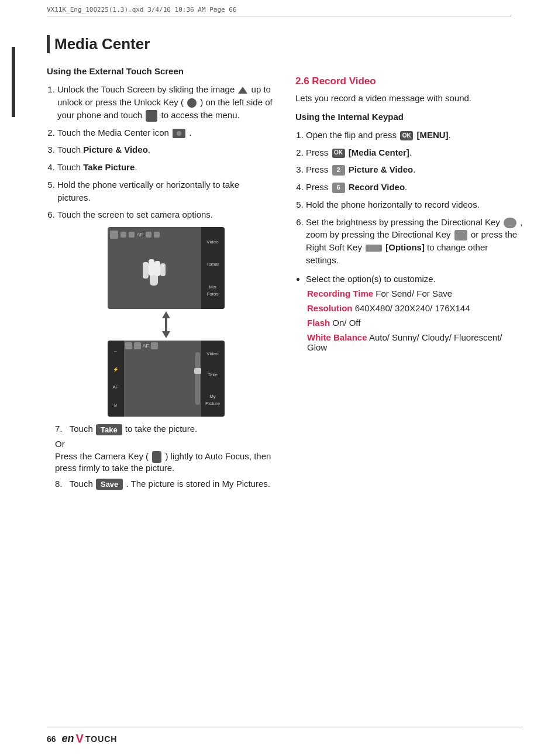  Describe the element at coordinates (213, 400) in the screenshot. I see `cam2-label-mypic: MyPicture` at that location.